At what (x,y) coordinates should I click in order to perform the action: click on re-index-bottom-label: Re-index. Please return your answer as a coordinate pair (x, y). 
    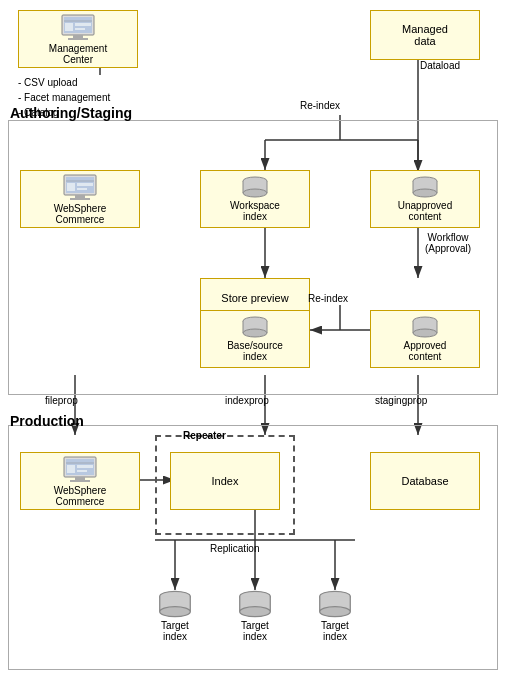
    Looking at the image, I should click on (328, 298).